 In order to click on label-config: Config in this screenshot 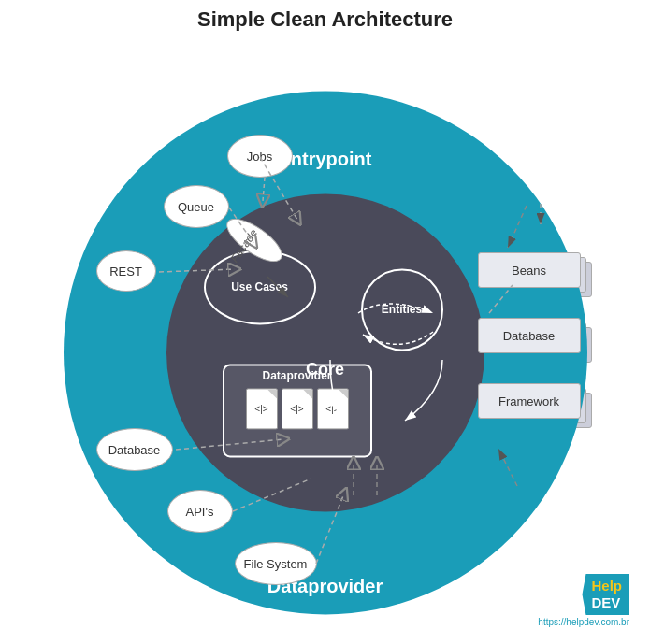, I will do `click(597, 183)`.